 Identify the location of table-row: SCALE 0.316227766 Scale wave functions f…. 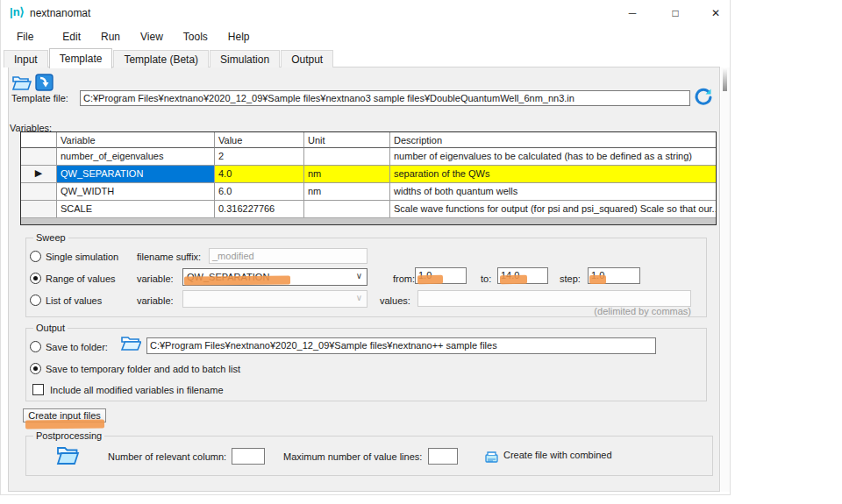
(368, 209).